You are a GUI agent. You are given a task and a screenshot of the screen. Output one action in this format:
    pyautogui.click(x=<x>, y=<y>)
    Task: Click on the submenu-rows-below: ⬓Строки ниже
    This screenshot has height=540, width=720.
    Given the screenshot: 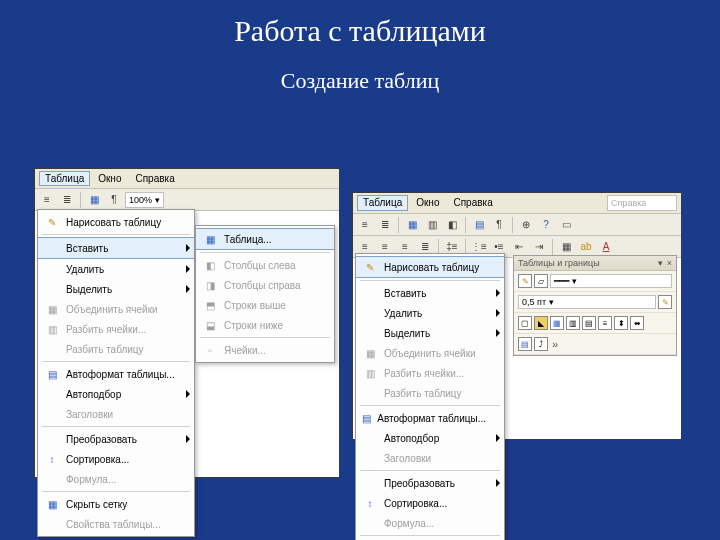 What is the action you would take?
    pyautogui.click(x=265, y=325)
    